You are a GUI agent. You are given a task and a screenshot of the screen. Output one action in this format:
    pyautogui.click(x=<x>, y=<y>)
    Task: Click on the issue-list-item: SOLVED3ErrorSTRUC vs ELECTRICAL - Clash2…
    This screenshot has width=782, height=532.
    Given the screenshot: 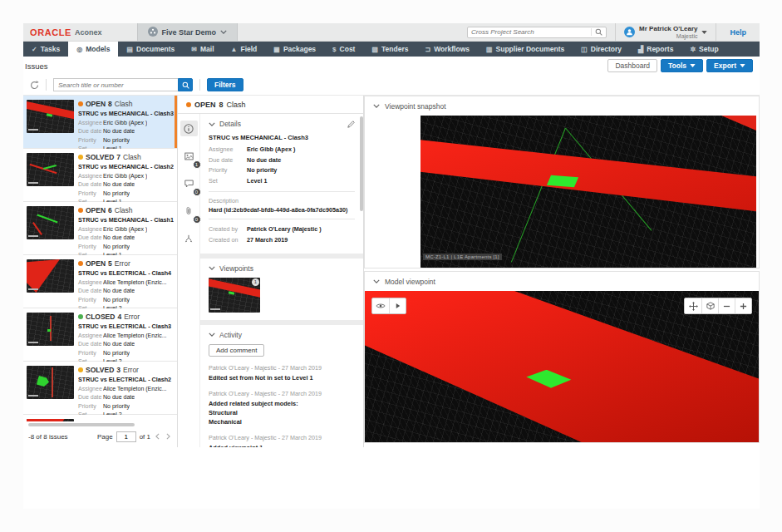 What is the action you would take?
    pyautogui.click(x=100, y=388)
    